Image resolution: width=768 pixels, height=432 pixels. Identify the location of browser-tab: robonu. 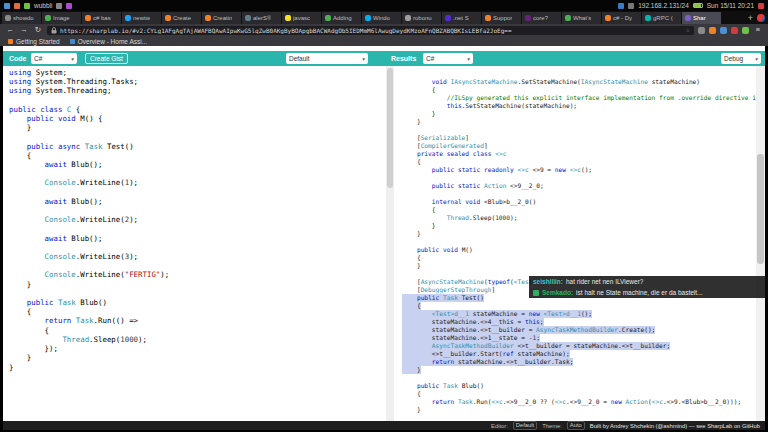
(422, 18).